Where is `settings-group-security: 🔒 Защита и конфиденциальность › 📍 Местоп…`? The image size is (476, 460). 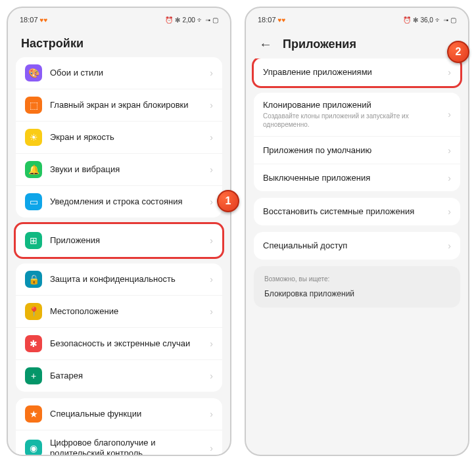 settings-group-security: 🔒 Защита и конфиденциальность › 📍 Местоп… is located at coordinates (119, 327).